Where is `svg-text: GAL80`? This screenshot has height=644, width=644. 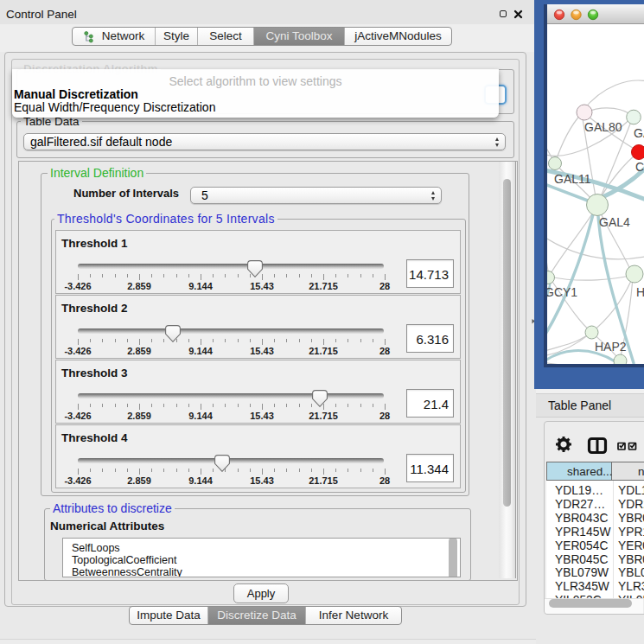 svg-text: GAL80 is located at coordinates (603, 127).